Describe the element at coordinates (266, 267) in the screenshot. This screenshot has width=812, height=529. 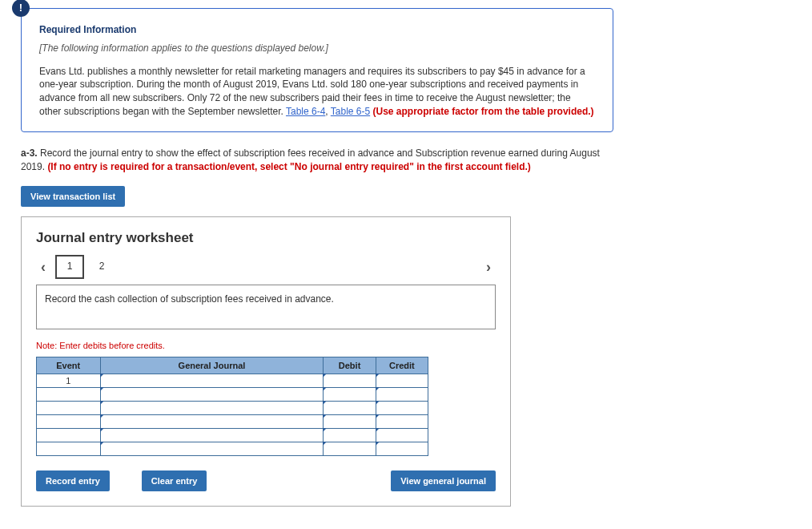
I see `pager: ‹ 1 2 ›` at that location.